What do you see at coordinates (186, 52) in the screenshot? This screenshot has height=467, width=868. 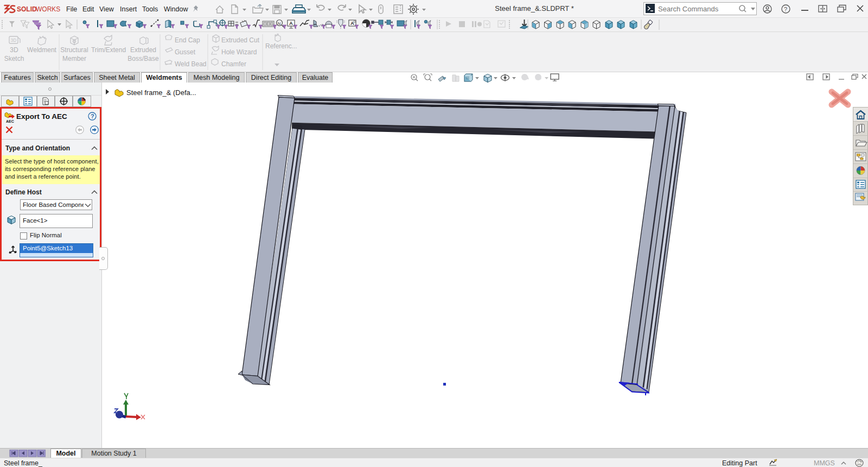 I see `svg-text: Gusset` at bounding box center [186, 52].